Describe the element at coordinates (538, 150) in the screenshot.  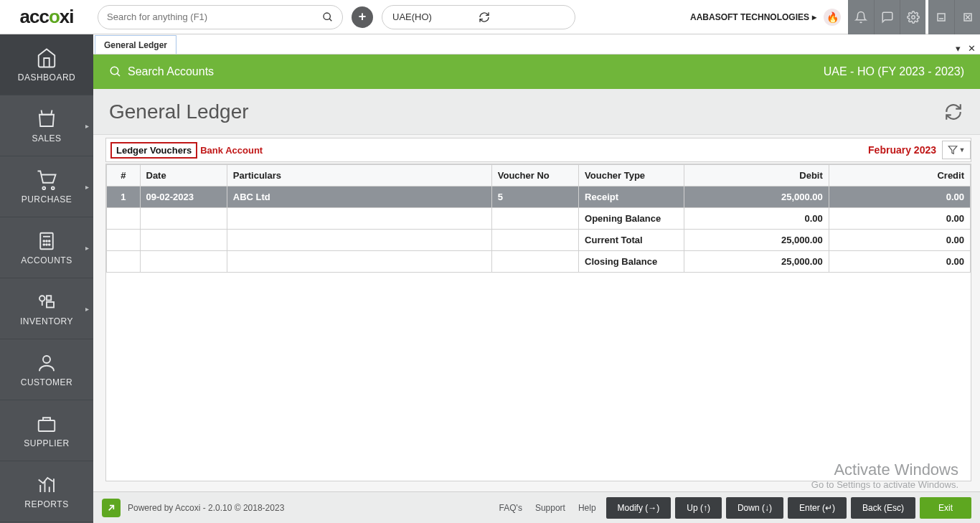
I see `filter-row: Ledger Vouchers Bank Account February 20…` at that location.